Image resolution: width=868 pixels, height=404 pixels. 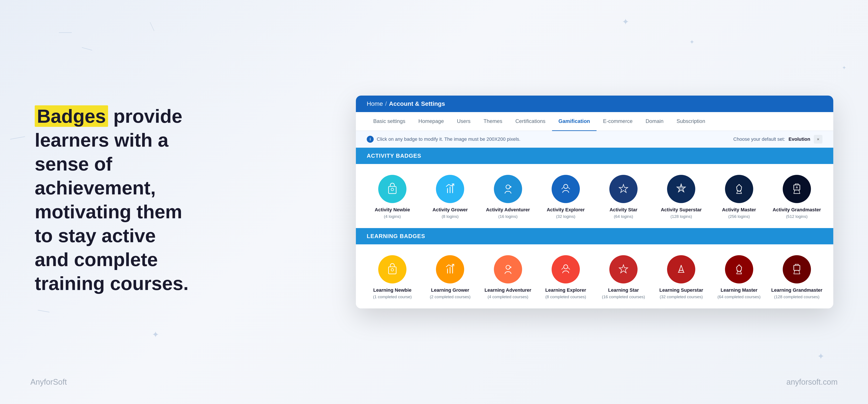 I want to click on badge-name-l-grower: Learning Grower, so click(x=450, y=290).